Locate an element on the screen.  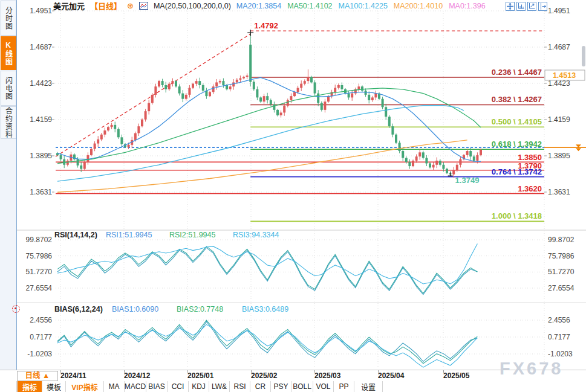
sidebar-tab-1: 分时图 is located at coordinates (8, 18).